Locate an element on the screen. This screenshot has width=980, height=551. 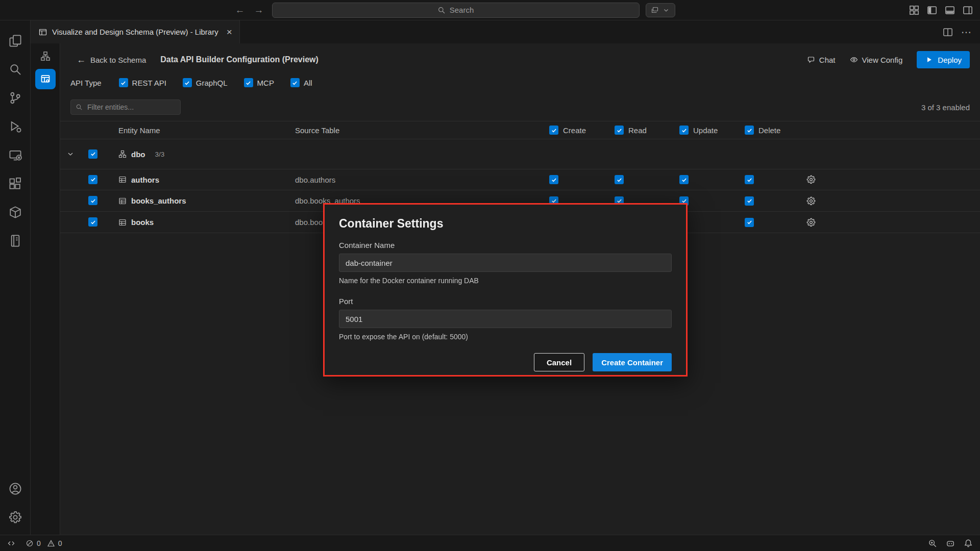
mcp-checkbox is located at coordinates (249, 83).